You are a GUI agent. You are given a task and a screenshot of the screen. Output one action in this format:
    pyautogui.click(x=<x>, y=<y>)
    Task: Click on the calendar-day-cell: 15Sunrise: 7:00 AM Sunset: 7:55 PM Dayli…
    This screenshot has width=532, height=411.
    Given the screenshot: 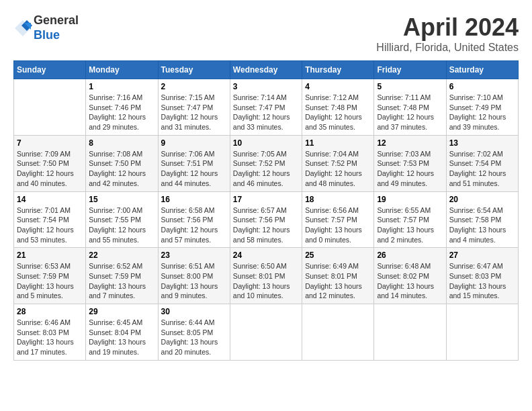 What is the action you would take?
    pyautogui.click(x=122, y=220)
    